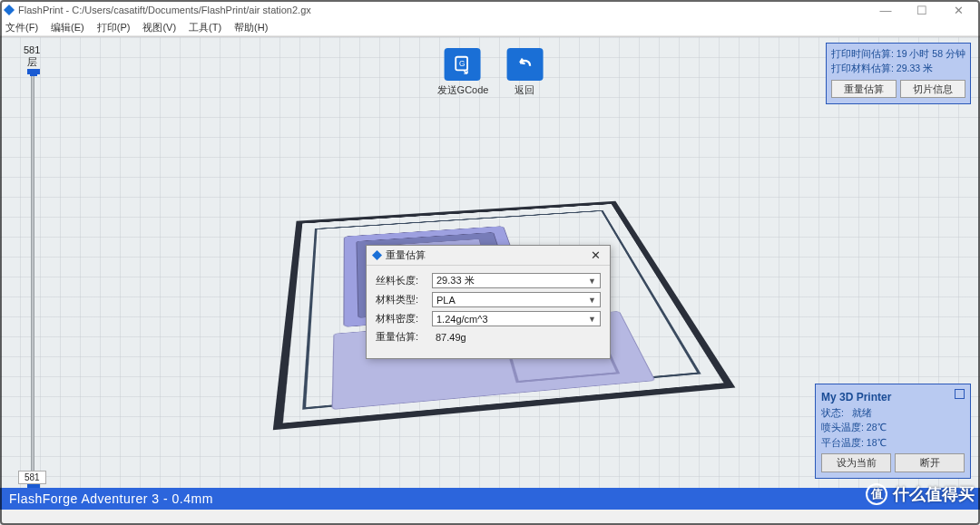 The image size is (980, 525). What do you see at coordinates (114, 27) in the screenshot?
I see `menu-print: 打印(P)` at bounding box center [114, 27].